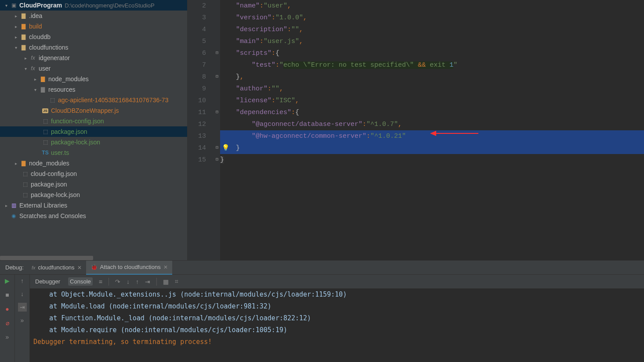 The image size is (644, 362). Describe the element at coordinates (94, 111) in the screenshot. I see `tree-item-clouddbwrapper: JS CloudDBZoneWrapper.js` at that location.